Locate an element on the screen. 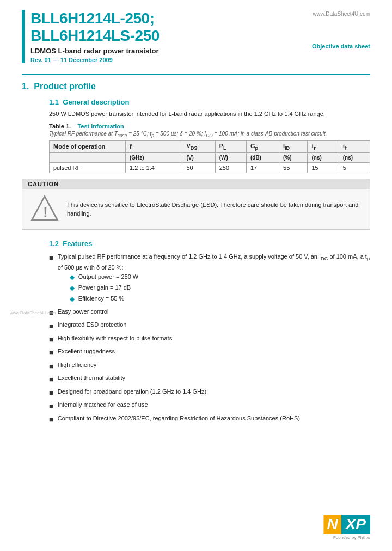 The width and height of the screenshot is (392, 551). feature-sub-3: ◆ Efficiency = 55 % is located at coordinates (220, 299).